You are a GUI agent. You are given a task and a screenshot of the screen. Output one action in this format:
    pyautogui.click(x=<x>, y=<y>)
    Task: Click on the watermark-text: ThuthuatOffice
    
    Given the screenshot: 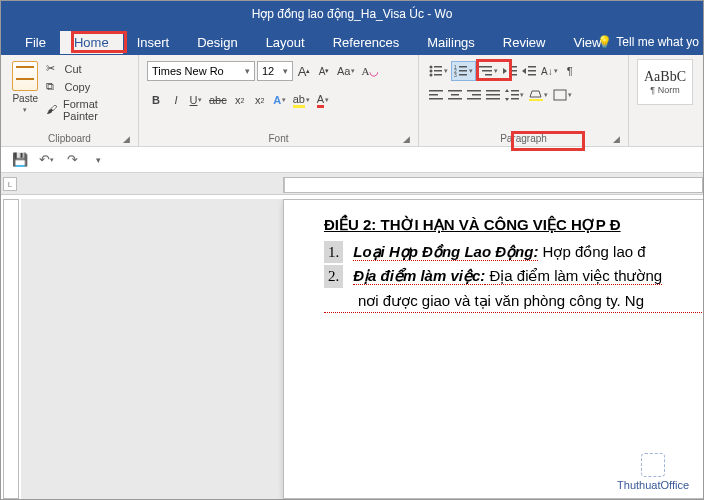 What is the action you would take?
    pyautogui.click(x=653, y=485)
    